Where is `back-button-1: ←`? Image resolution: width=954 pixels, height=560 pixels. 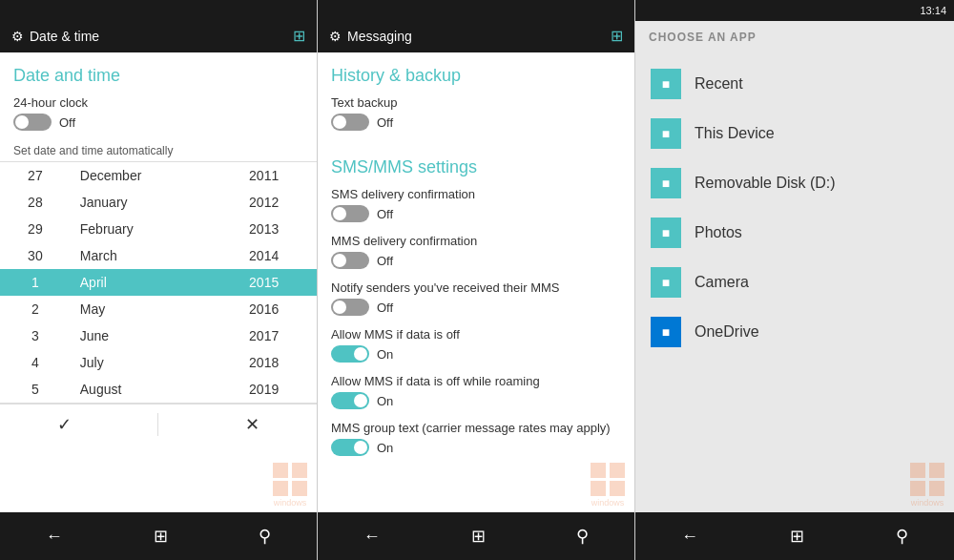 back-button-1: ← is located at coordinates (54, 536).